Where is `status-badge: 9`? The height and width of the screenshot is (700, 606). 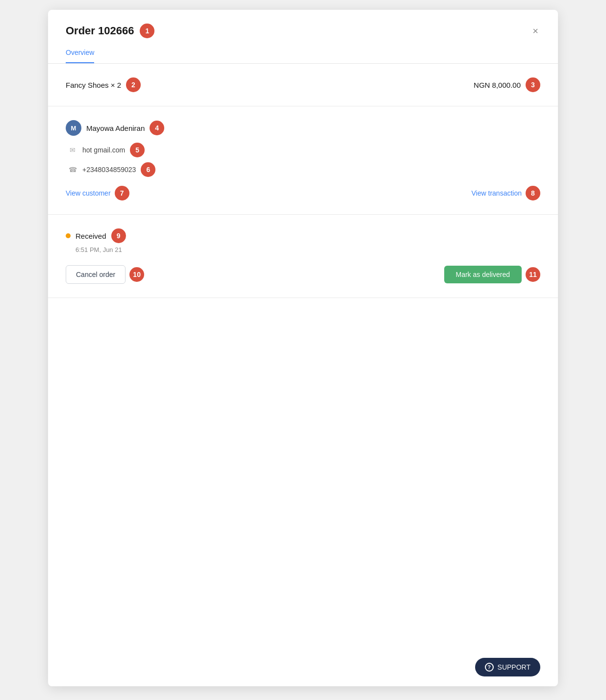 status-badge: 9 is located at coordinates (119, 236).